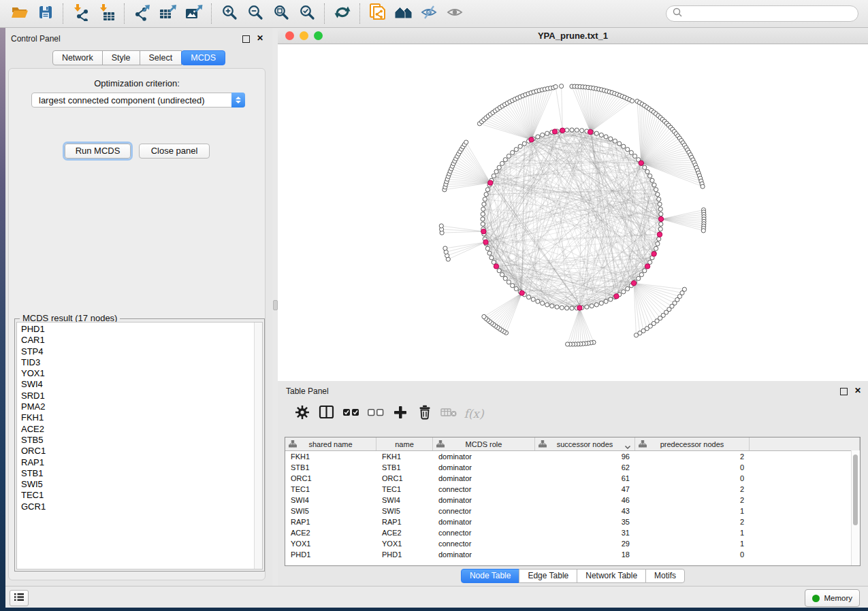 This screenshot has height=611, width=868. What do you see at coordinates (302, 414) in the screenshot?
I see `gear-icon` at bounding box center [302, 414].